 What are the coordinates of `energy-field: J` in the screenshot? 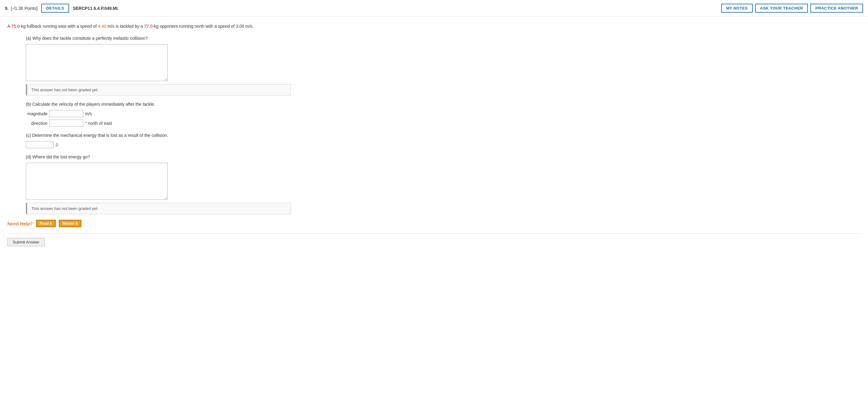 It's located at (443, 145).